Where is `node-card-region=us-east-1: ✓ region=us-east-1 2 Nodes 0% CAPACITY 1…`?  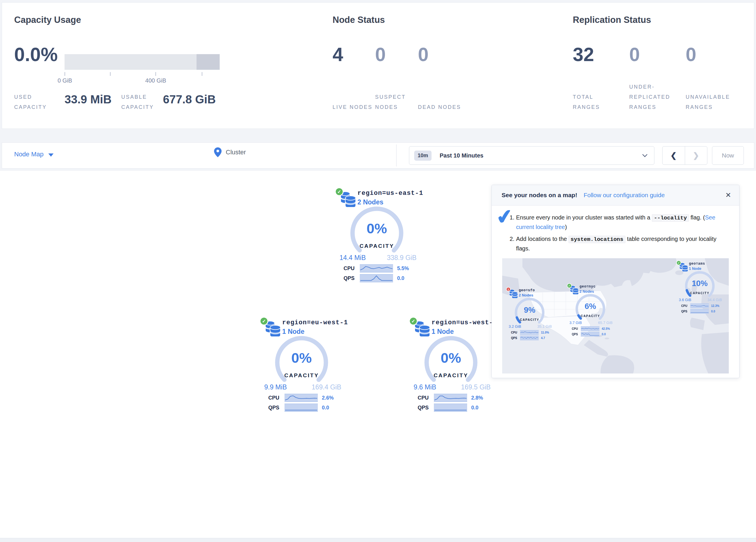 node-card-region=us-east-1: ✓ region=us-east-1 2 Nodes 0% CAPACITY 1… is located at coordinates (377, 235).